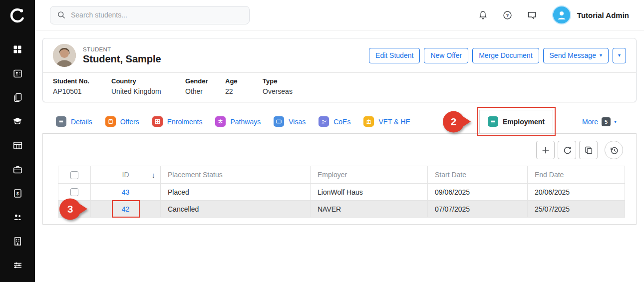 The height and width of the screenshot is (282, 644). I want to click on sidebar-item-employers-icon, so click(17, 169).